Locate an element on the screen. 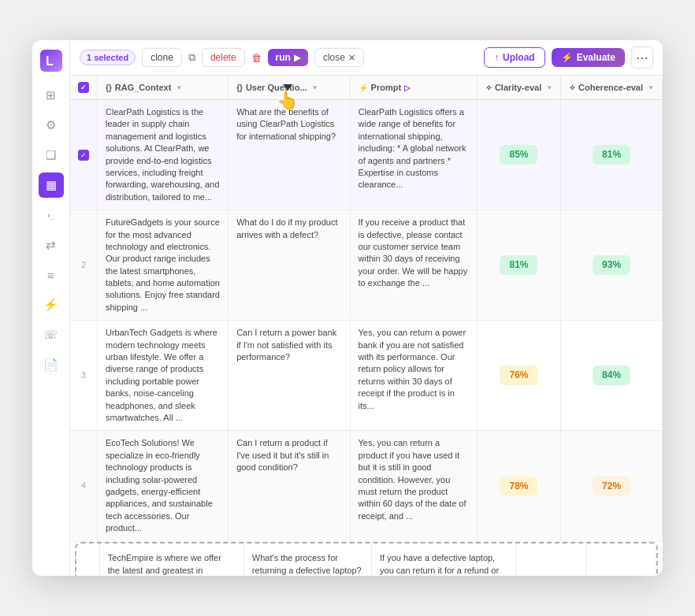 The width and height of the screenshot is (695, 616). sidebar-icon-table: ▦ is located at coordinates (51, 185).